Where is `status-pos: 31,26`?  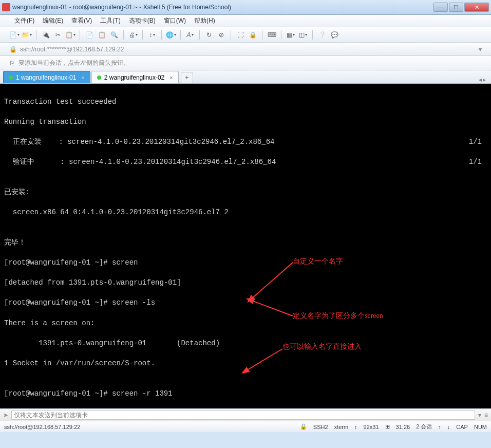 status-pos: 31,26 is located at coordinates (403, 427).